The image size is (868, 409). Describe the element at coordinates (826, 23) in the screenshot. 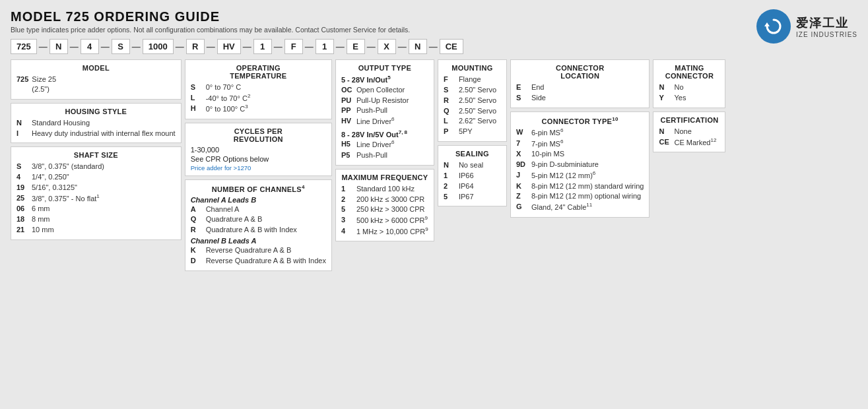

I see `logo-chinese: 爱泽工业` at that location.